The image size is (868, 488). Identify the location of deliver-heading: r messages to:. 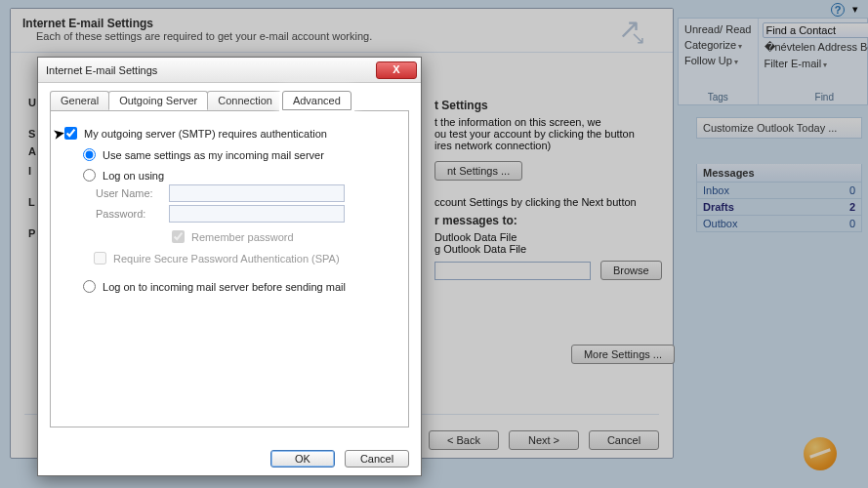
(555, 221).